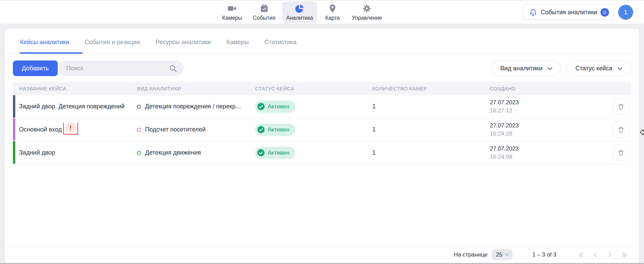  Describe the element at coordinates (72, 107) in the screenshot. I see `case-name: Задний двор. Детекция повреждений` at that location.